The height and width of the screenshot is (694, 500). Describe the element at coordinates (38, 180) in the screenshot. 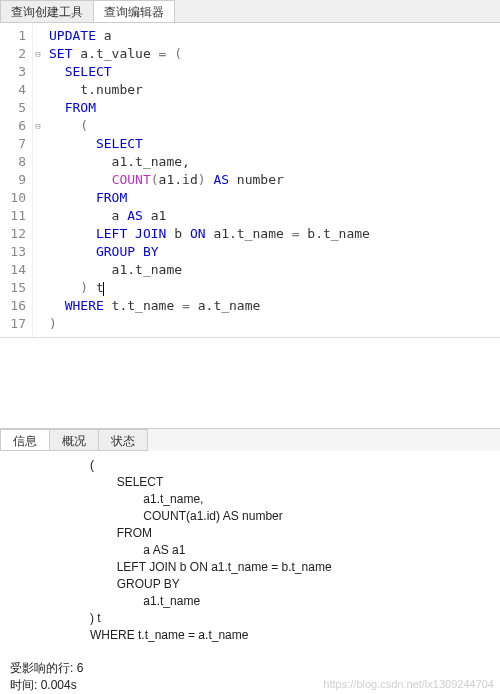

I see `fold-gutter: ⊟⊟` at that location.